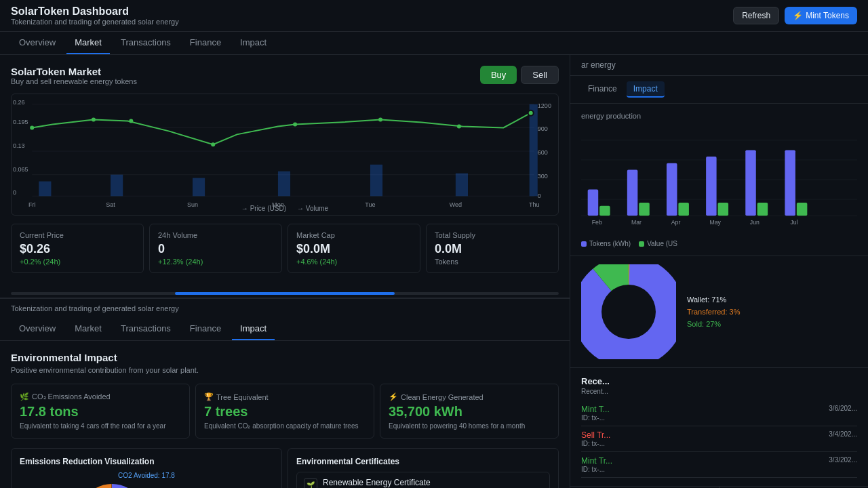 The image size is (868, 488). What do you see at coordinates (146, 43) in the screenshot?
I see `tab-transactions: Transactions` at bounding box center [146, 43].